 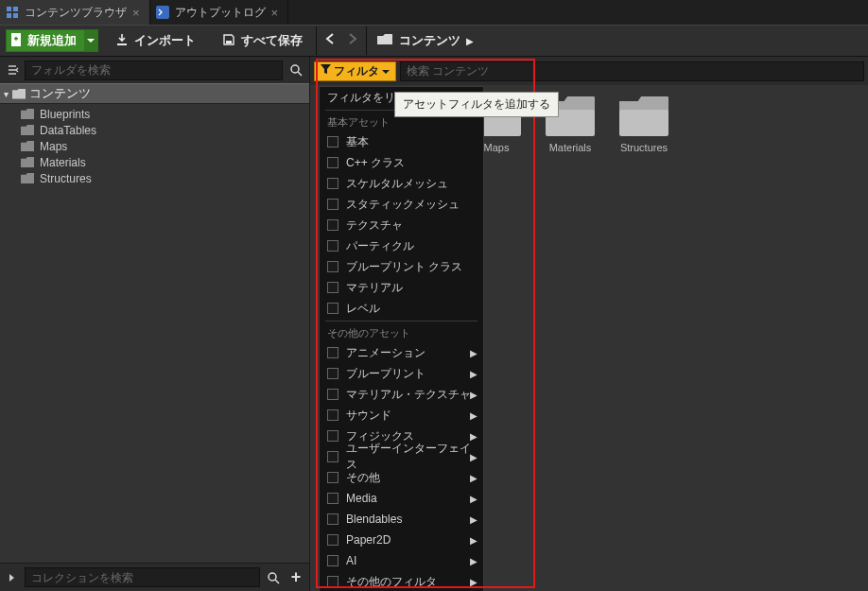 What do you see at coordinates (401, 581) in the screenshot?
I see `filter-category: その他のフィルタ▶` at bounding box center [401, 581].